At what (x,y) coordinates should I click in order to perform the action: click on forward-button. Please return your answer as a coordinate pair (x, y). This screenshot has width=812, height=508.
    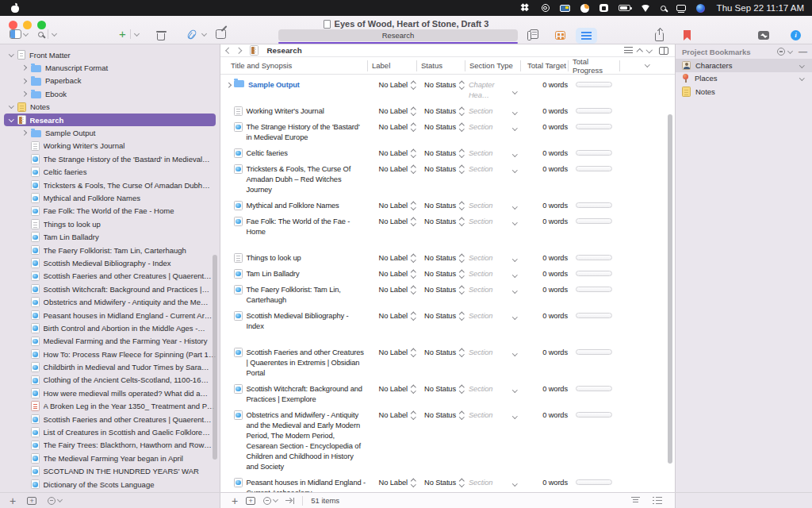
    Looking at the image, I should click on (238, 51).